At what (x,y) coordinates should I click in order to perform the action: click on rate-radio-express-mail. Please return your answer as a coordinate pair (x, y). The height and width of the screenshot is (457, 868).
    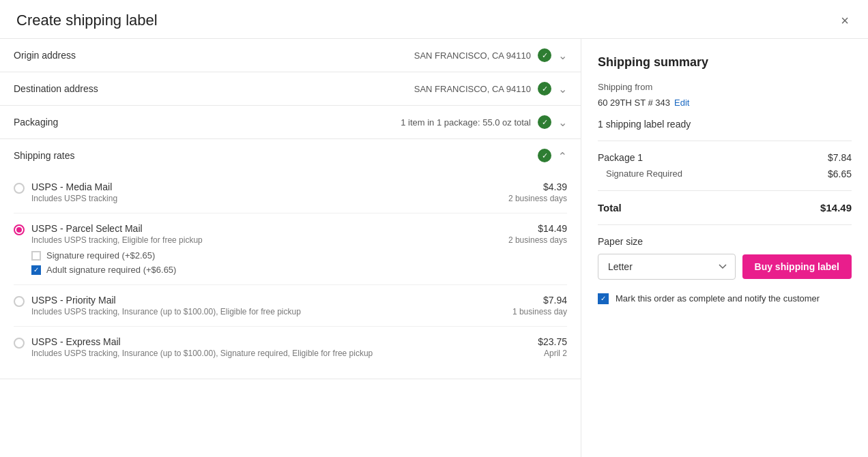
    Looking at the image, I should click on (19, 343).